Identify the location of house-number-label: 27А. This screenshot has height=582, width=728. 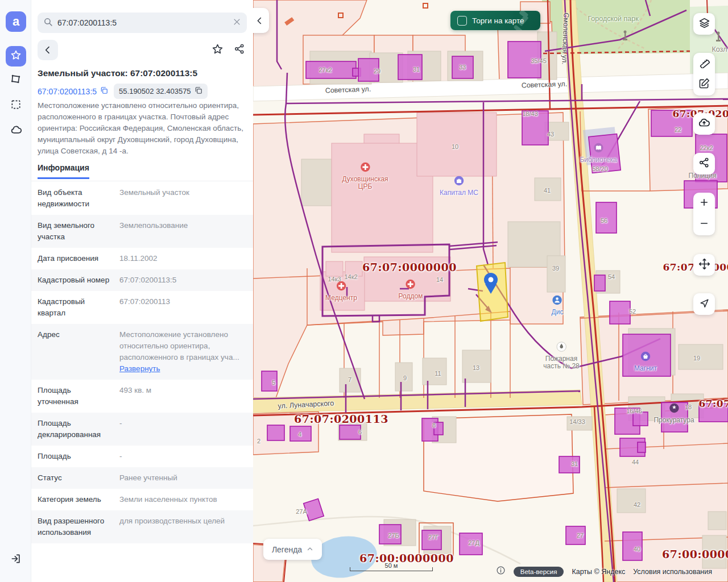
(301, 512).